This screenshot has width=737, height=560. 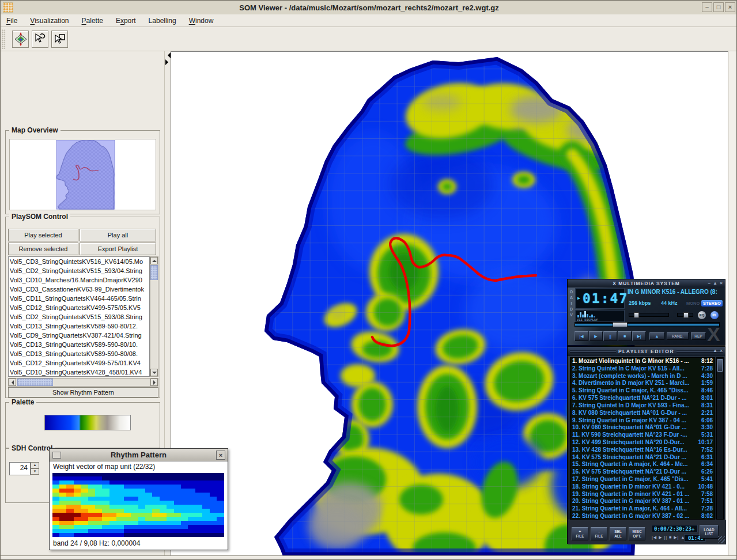 What do you see at coordinates (642, 436) in the screenshot?
I see `playlist-item: 11. KV 590 Streichquartett NÂ°23 F-Dur -…` at bounding box center [642, 436].